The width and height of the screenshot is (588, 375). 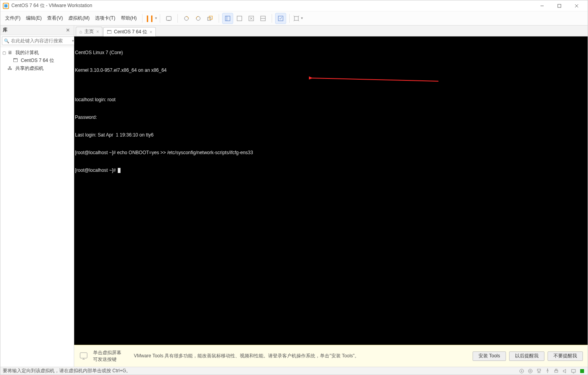 What do you see at coordinates (559, 6) in the screenshot?
I see `maximize-button` at bounding box center [559, 6].